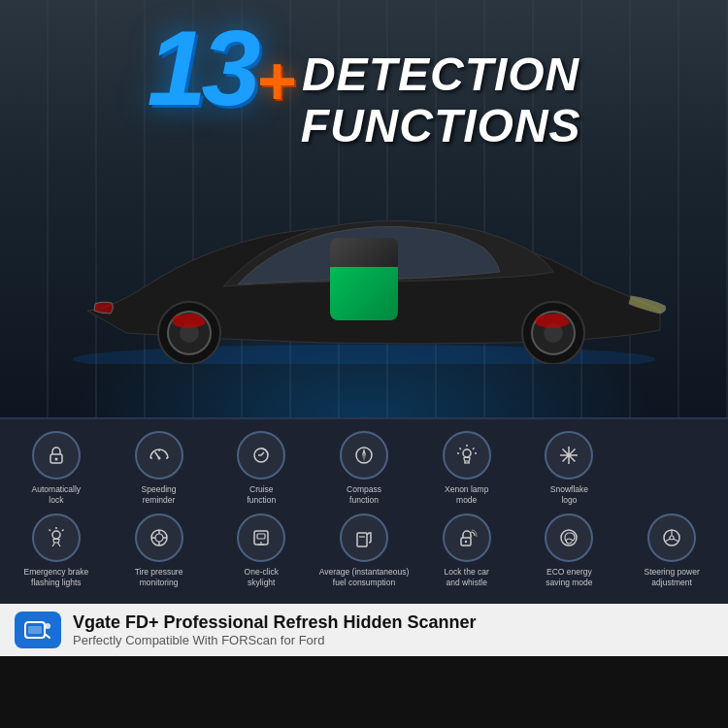 The height and width of the screenshot is (728, 728). Describe the element at coordinates (159, 551) in the screenshot. I see `feature-tire: Tire pressuremonitoring` at that location.